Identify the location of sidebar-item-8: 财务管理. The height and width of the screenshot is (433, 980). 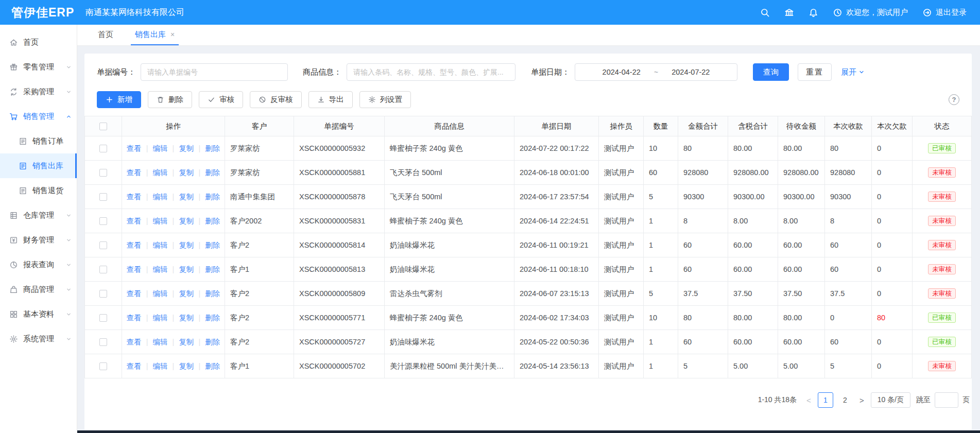
(38, 240).